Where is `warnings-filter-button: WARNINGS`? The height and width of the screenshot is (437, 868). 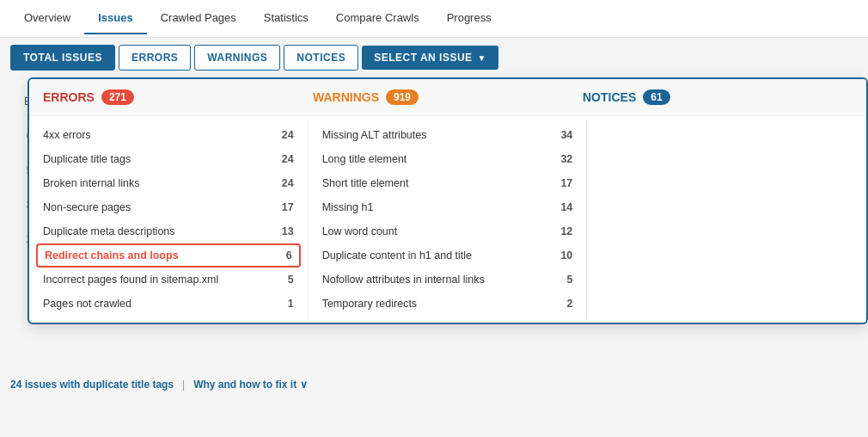 warnings-filter-button: WARNINGS is located at coordinates (237, 58).